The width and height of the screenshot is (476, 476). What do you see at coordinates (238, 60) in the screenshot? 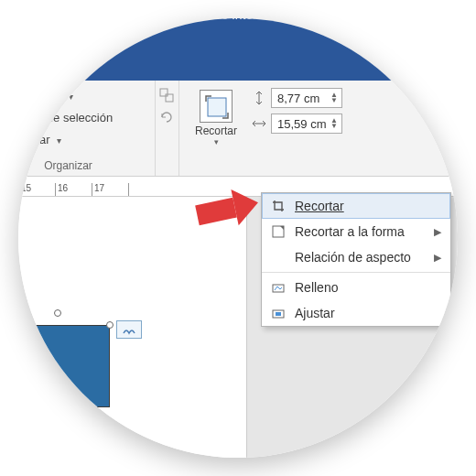
I see `ribbon-tab-band: Compartir` at bounding box center [238, 60].